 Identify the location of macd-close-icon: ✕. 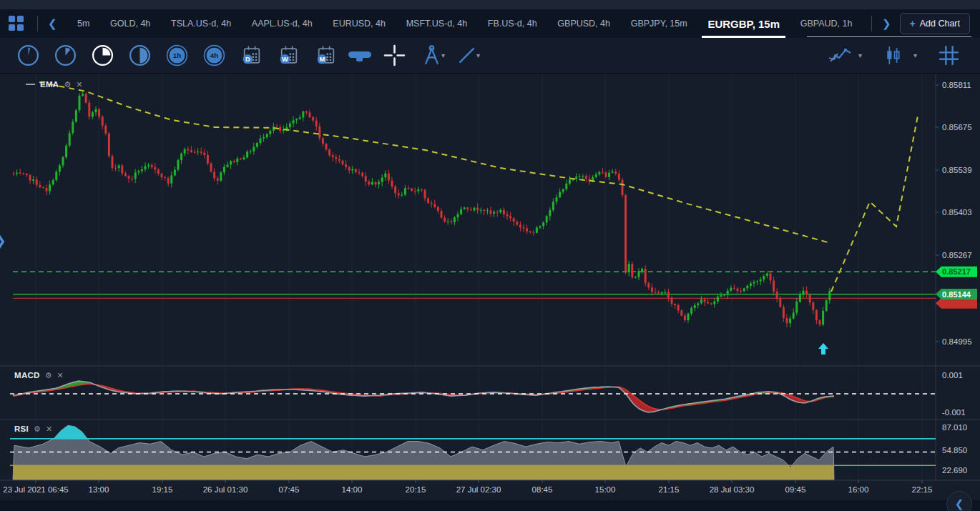
(60, 376).